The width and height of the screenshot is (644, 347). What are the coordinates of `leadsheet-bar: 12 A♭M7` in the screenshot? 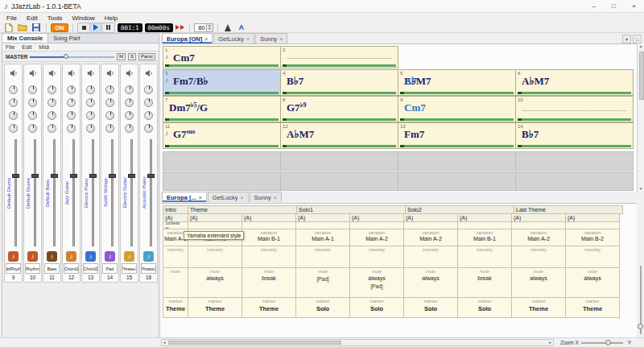 It's located at (340, 135).